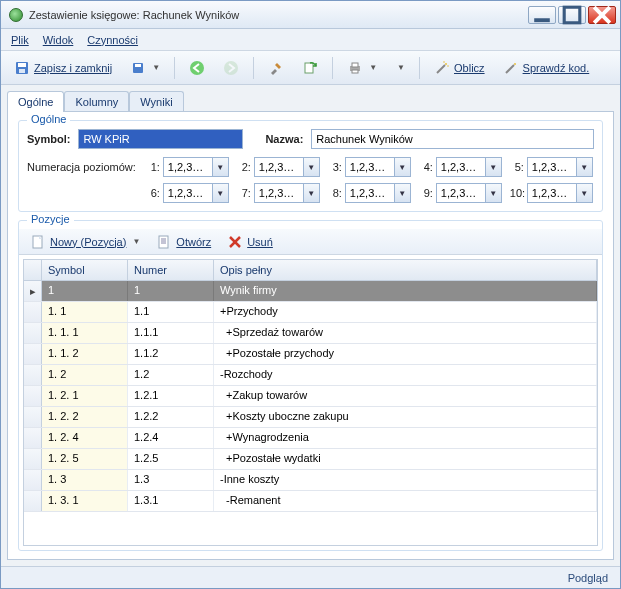 The width and height of the screenshot is (621, 589). What do you see at coordinates (572, 15) in the screenshot?
I see `window-buttons` at bounding box center [572, 15].